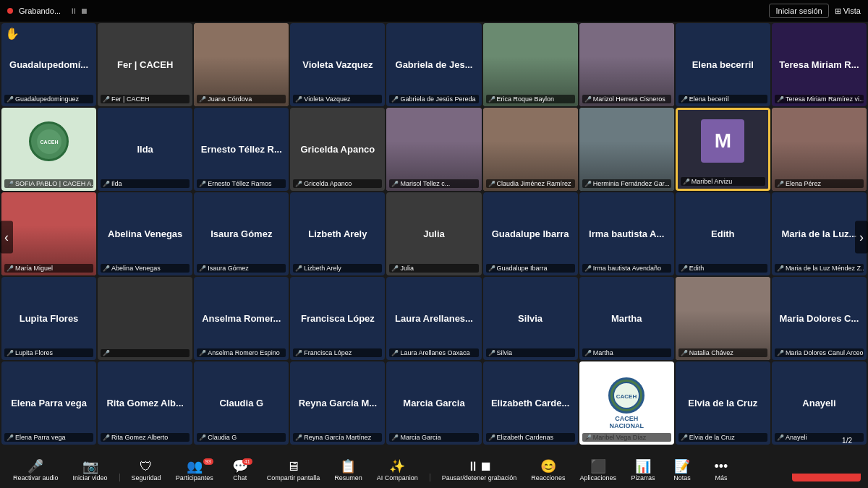  What do you see at coordinates (434, 318) in the screenshot?
I see `participant-tile-32: Laura Arellanes... 🎤 Laura Arellanes Oax…` at bounding box center [434, 318].